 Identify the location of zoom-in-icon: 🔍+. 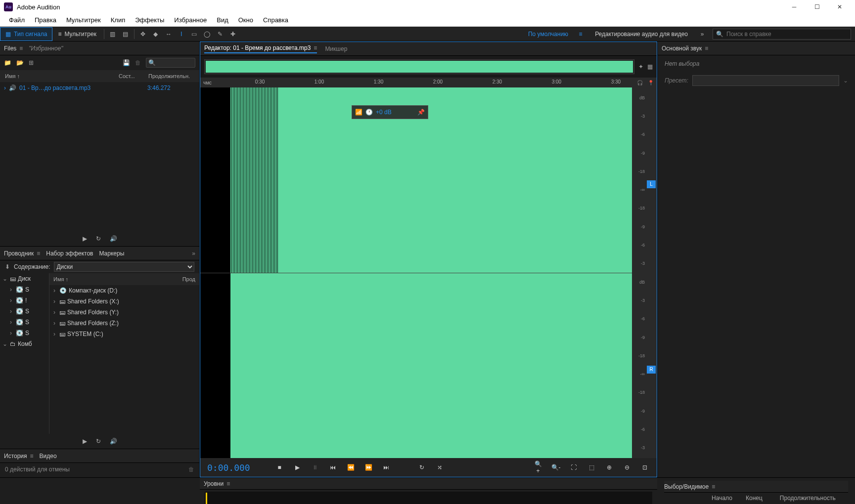
(538, 467).